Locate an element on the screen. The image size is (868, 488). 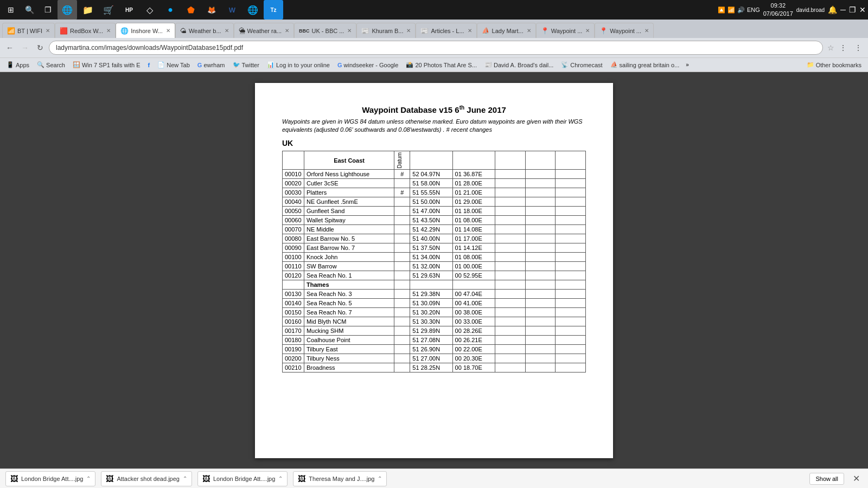
forward-button: → is located at coordinates (25, 48).